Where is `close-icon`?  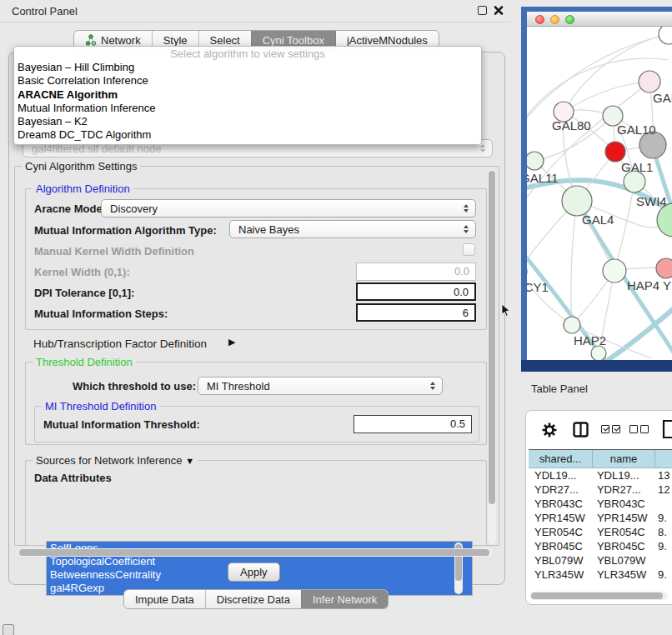
close-icon is located at coordinates (499, 10).